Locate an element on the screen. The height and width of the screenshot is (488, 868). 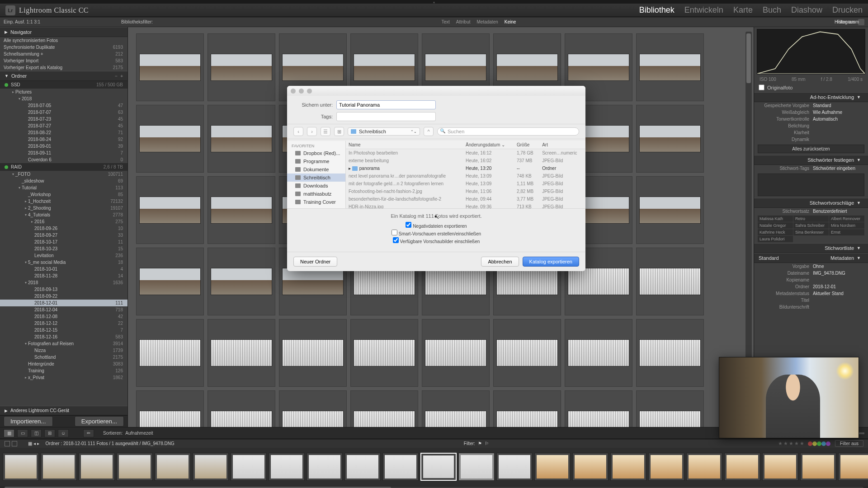
label-purple is located at coordinates (828, 444).